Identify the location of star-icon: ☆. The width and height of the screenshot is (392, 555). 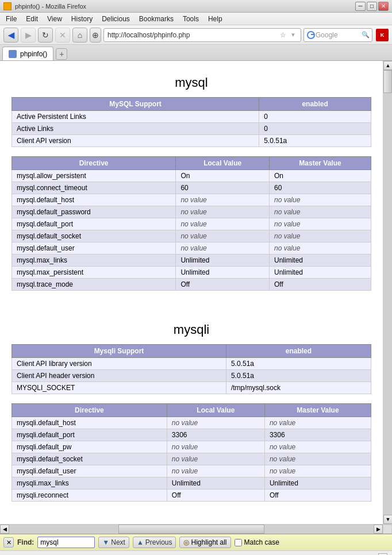
(283, 35).